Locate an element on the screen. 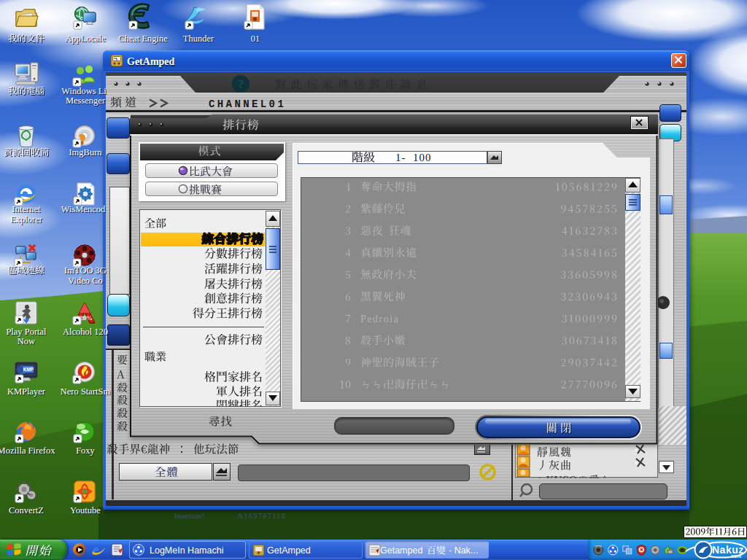 This screenshot has width=747, height=560. svg-text: CHANNEL01 is located at coordinates (247, 104).